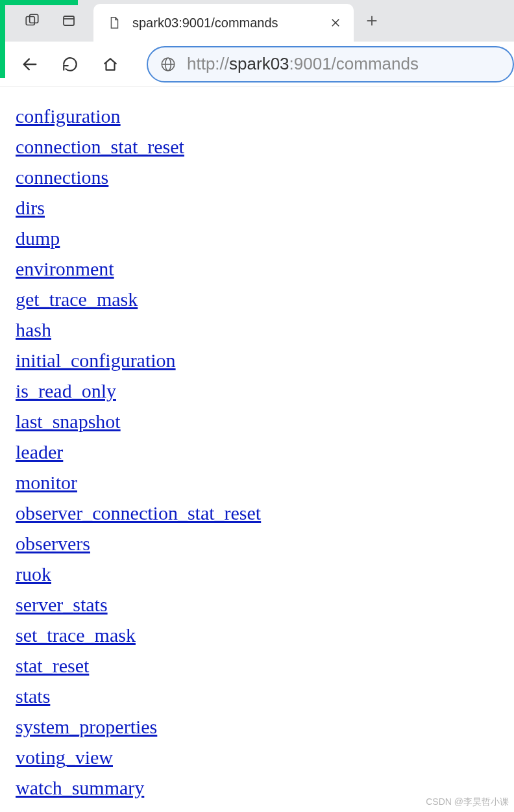  What do you see at coordinates (205, 23) in the screenshot?
I see `tab-title: spark03:9001/commands` at bounding box center [205, 23].